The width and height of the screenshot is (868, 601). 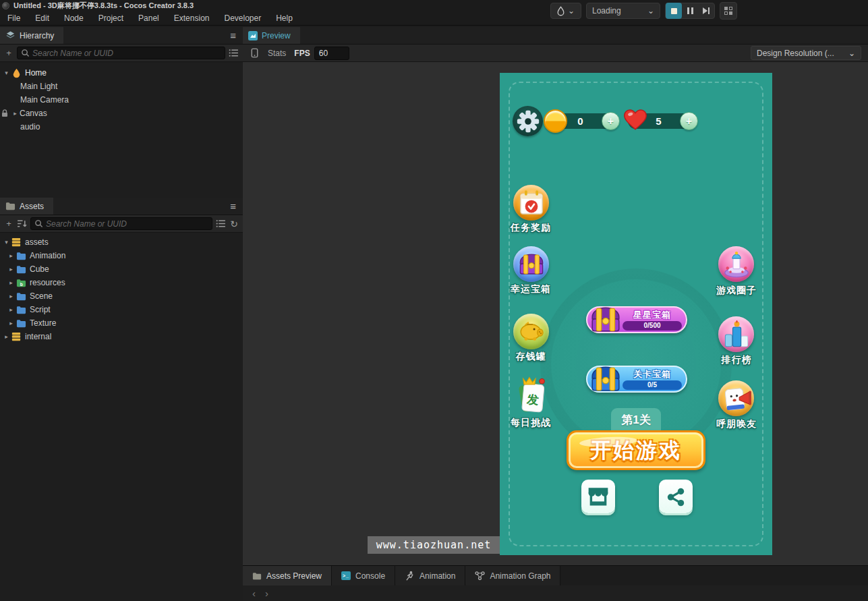 What do you see at coordinates (236, 206) in the screenshot?
I see `assets-menu-icon: ≡` at bounding box center [236, 206].